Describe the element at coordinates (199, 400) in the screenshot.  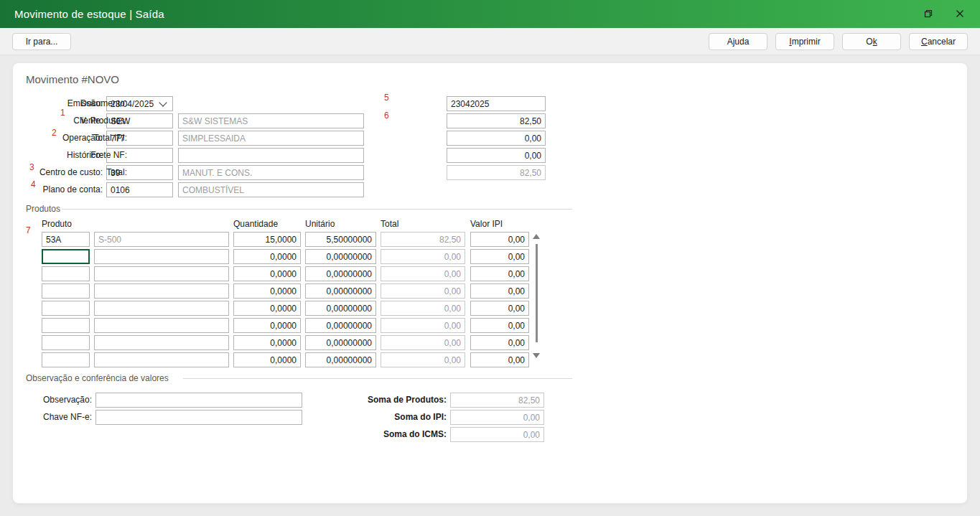
I see `observacao-input` at that location.